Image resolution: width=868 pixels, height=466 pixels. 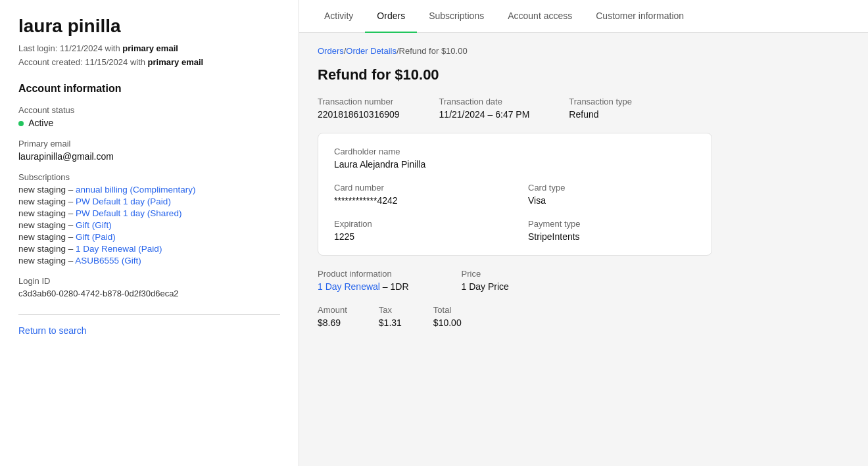 What do you see at coordinates (391, 310) in the screenshot?
I see `tax-label: Tax` at bounding box center [391, 310].